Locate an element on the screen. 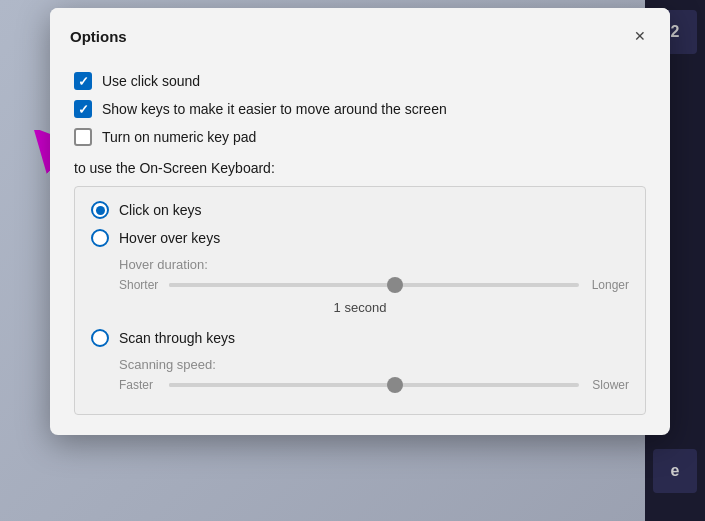  close-button: ✕ is located at coordinates (640, 36).